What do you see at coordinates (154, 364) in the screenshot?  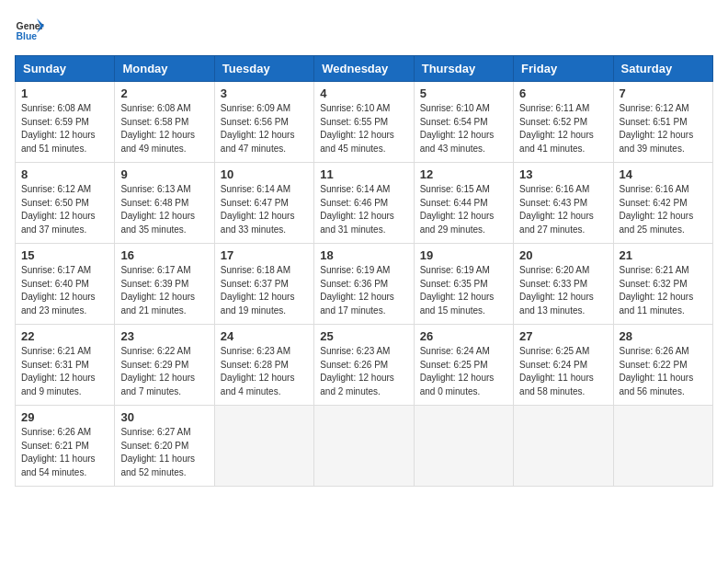 I see `sunset-label: Sunset: 6:29 PM` at bounding box center [154, 364].